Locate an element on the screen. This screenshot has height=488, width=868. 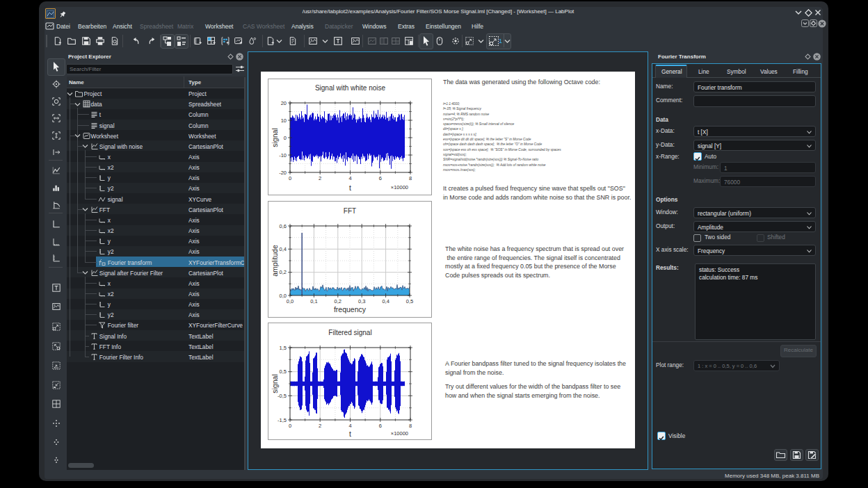
svg-text: 0,1 is located at coordinates (314, 302).